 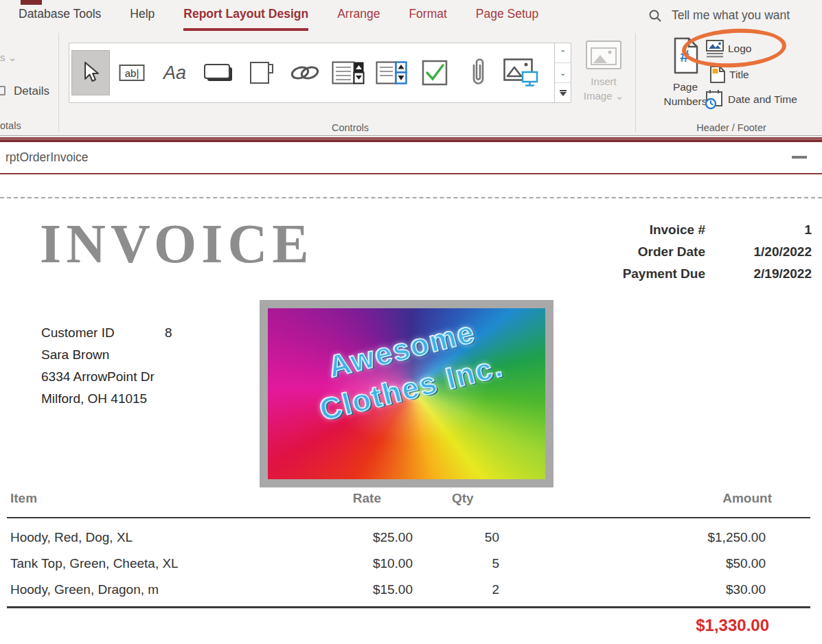 What do you see at coordinates (685, 56) in the screenshot?
I see `page-numbers-icon: #` at bounding box center [685, 56].